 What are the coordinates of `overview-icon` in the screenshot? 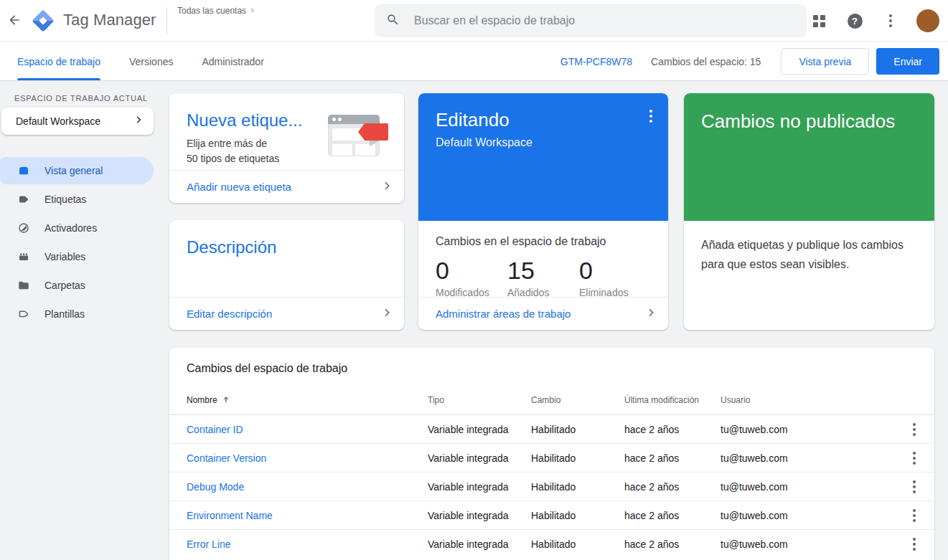 It's located at (24, 171).